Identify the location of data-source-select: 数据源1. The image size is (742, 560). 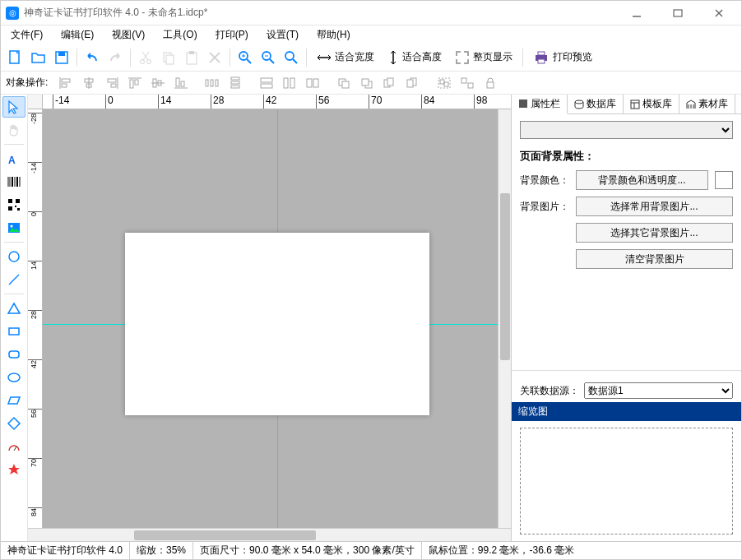
(658, 391).